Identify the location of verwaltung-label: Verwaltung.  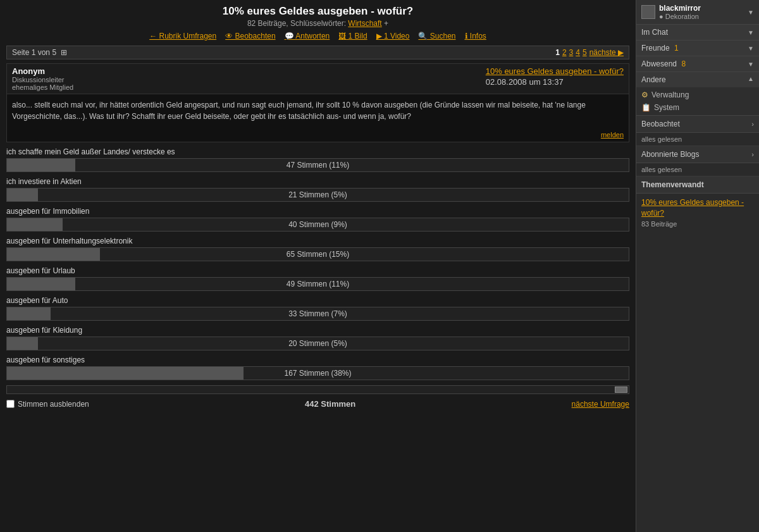
(670, 95).